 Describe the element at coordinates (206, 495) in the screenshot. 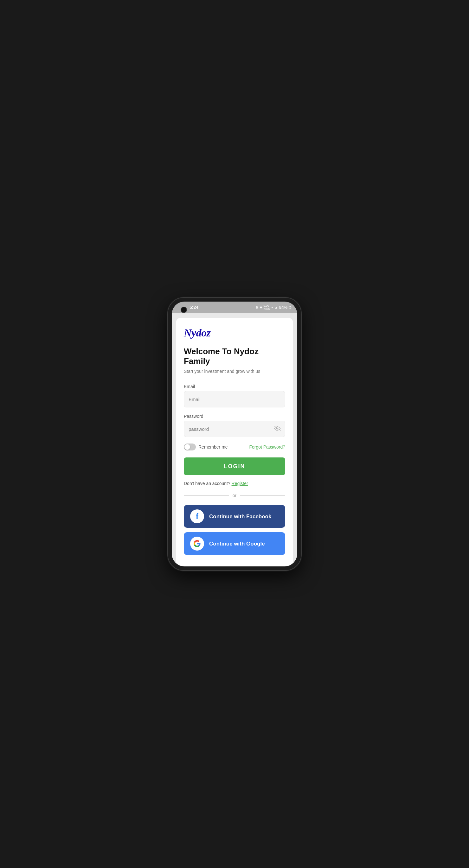

I see `divider-line-left` at that location.